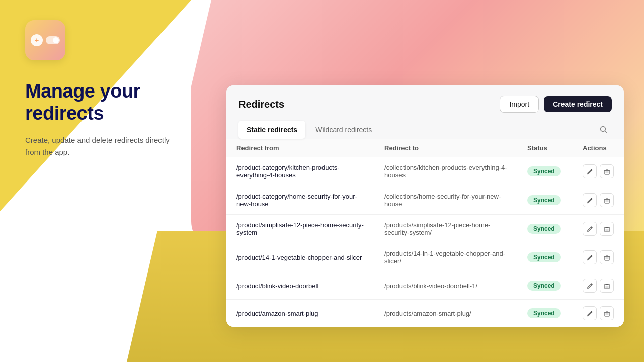  I want to click on redirect-from-cell: /product/blink-video-doorbell, so click(300, 286).